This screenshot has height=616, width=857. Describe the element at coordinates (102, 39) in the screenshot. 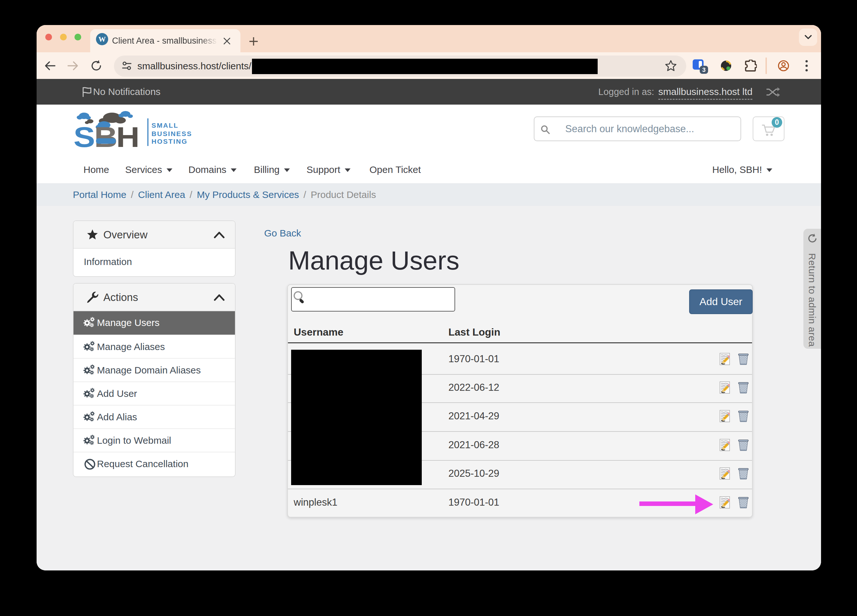

I see `svg-text: W` at that location.